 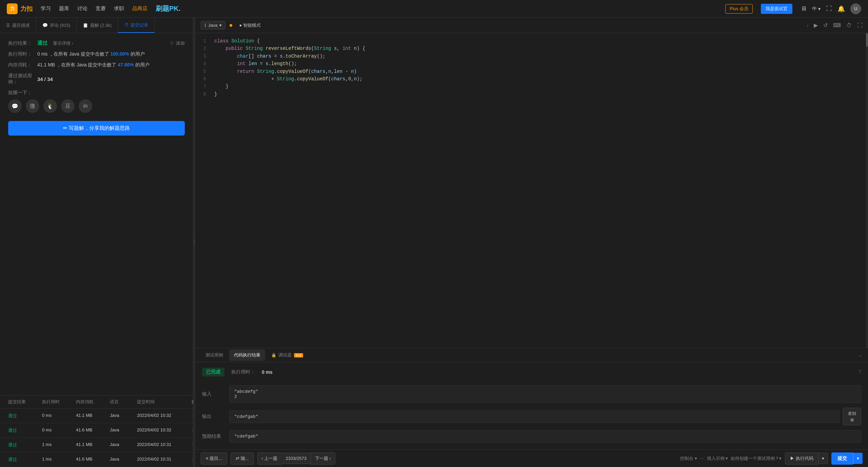 What do you see at coordinates (823, 458) in the screenshot?
I see `run-code-arrow: ▾` at bounding box center [823, 458].